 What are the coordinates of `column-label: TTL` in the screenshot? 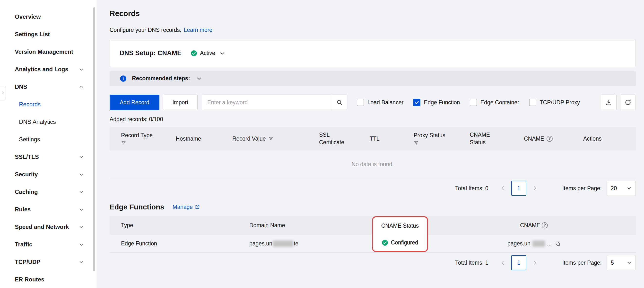 It's located at (374, 139).